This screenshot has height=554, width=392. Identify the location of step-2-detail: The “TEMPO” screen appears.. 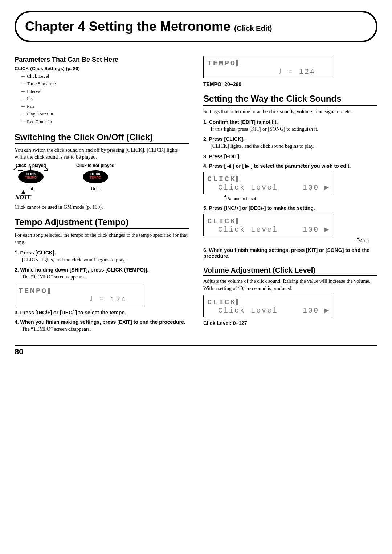
(105, 277).